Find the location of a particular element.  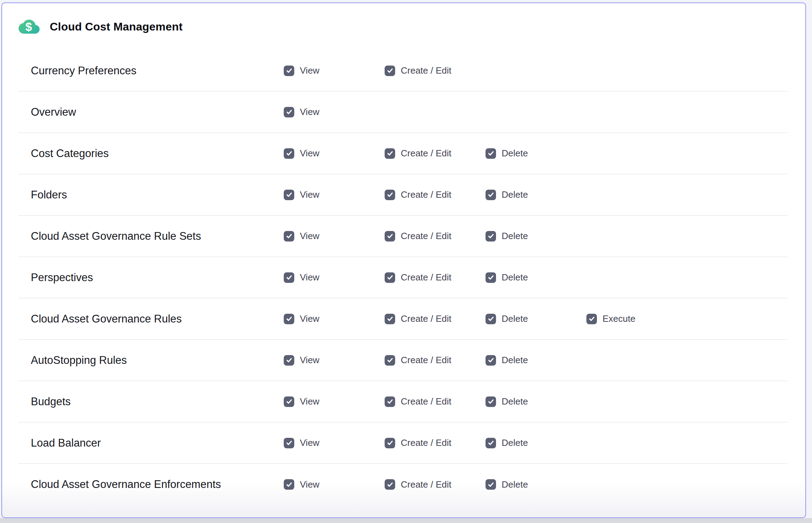

resource-label: AutoStopping Rules is located at coordinates (157, 360).